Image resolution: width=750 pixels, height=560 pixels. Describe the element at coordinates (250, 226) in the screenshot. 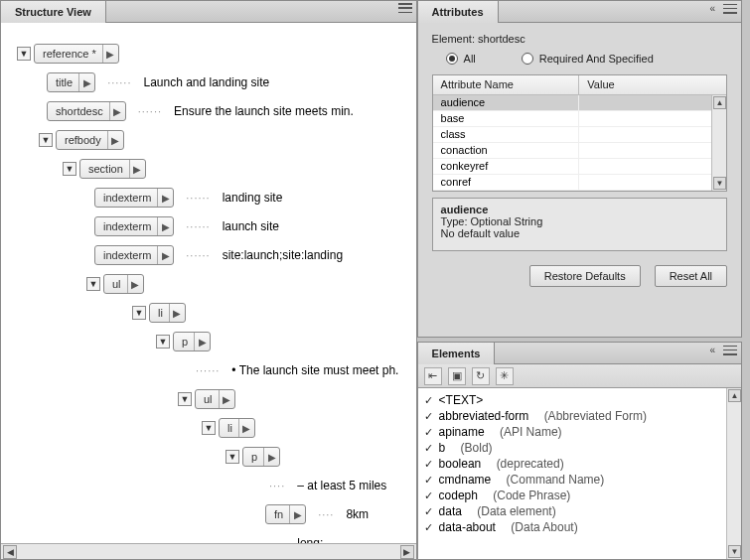

I see `node-text: launch site` at that location.